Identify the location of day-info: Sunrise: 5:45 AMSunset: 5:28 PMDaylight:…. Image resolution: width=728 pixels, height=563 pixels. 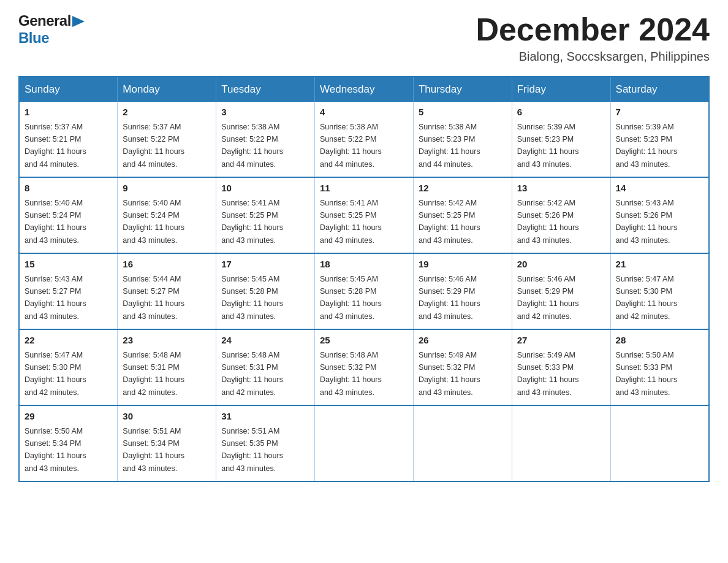
(351, 298).